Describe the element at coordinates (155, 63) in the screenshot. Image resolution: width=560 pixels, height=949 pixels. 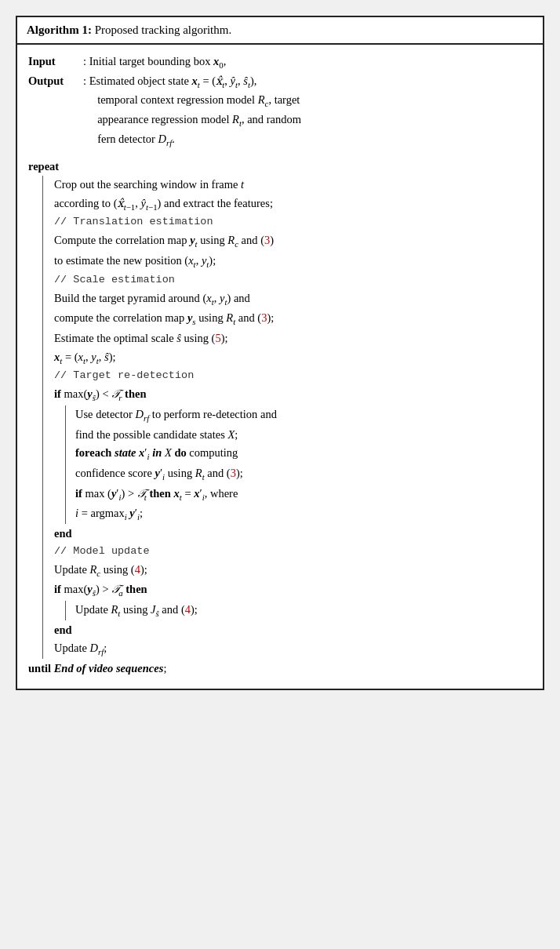
I see `input-content: : Initial target bounding box x0,` at that location.